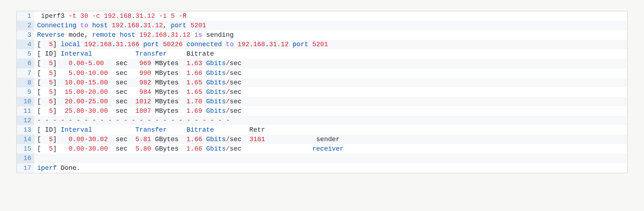 This screenshot has height=211, width=644. Describe the element at coordinates (194, 63) in the screenshot. I see `token: 1.63` at that location.